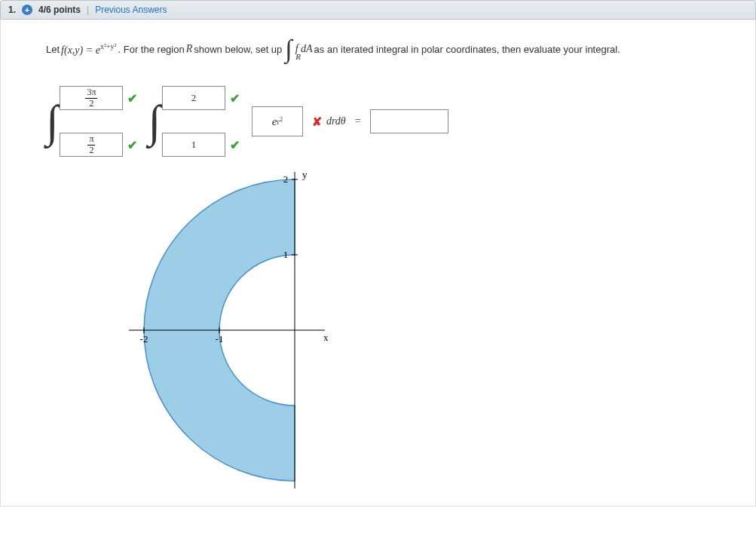 The image size is (756, 539). What do you see at coordinates (288, 49) in the screenshot?
I see `integral-icon: ∫R` at bounding box center [288, 49].